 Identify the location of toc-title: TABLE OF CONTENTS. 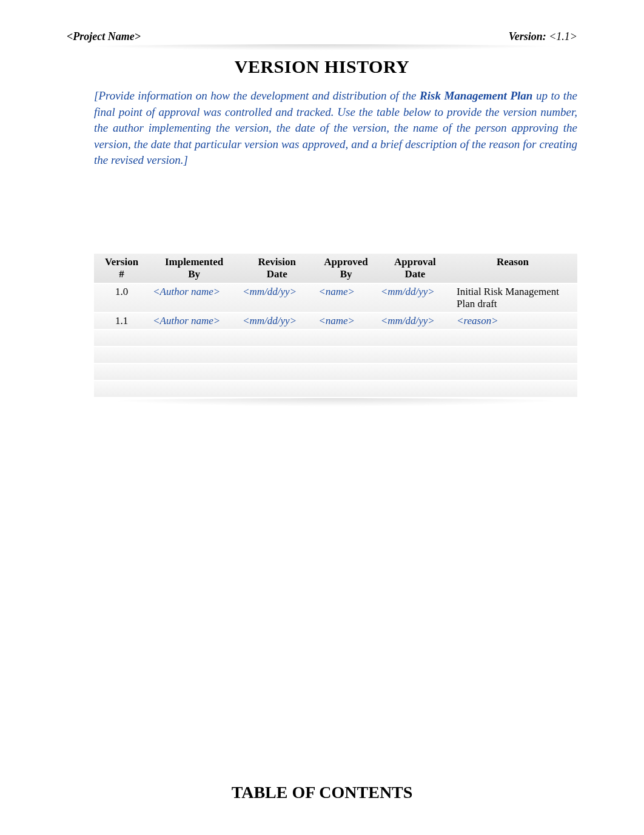
(322, 793).